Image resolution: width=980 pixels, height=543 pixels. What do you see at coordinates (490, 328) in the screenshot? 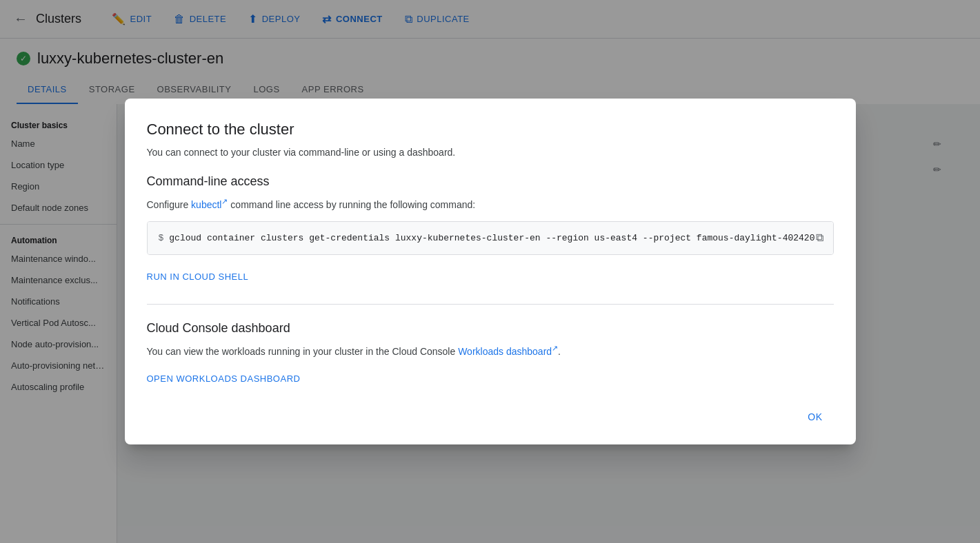
I see `dashboard-section-title: Cloud Console dashboard` at bounding box center [490, 328].